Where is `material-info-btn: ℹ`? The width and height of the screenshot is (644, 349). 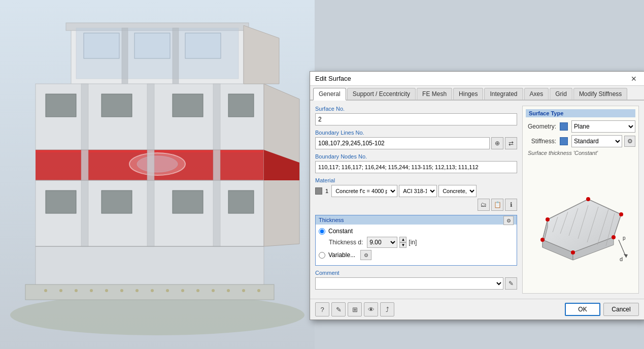 material-info-btn: ℹ is located at coordinates (511, 205).